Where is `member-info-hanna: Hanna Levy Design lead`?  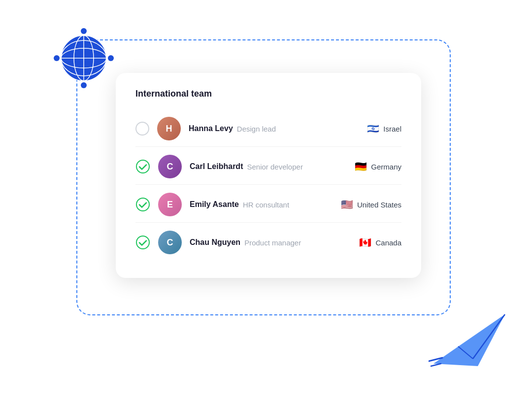
member-info-hanna: Hanna Levy Design lead is located at coordinates (261, 129).